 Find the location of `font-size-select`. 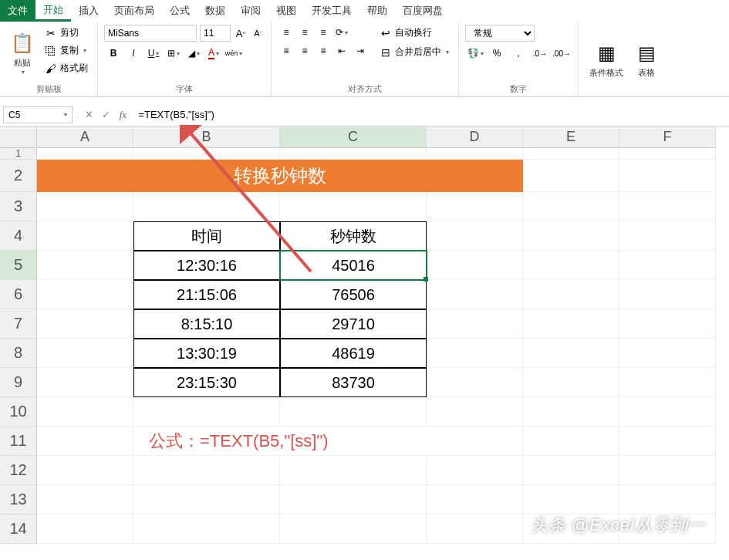

font-size-select is located at coordinates (215, 33).